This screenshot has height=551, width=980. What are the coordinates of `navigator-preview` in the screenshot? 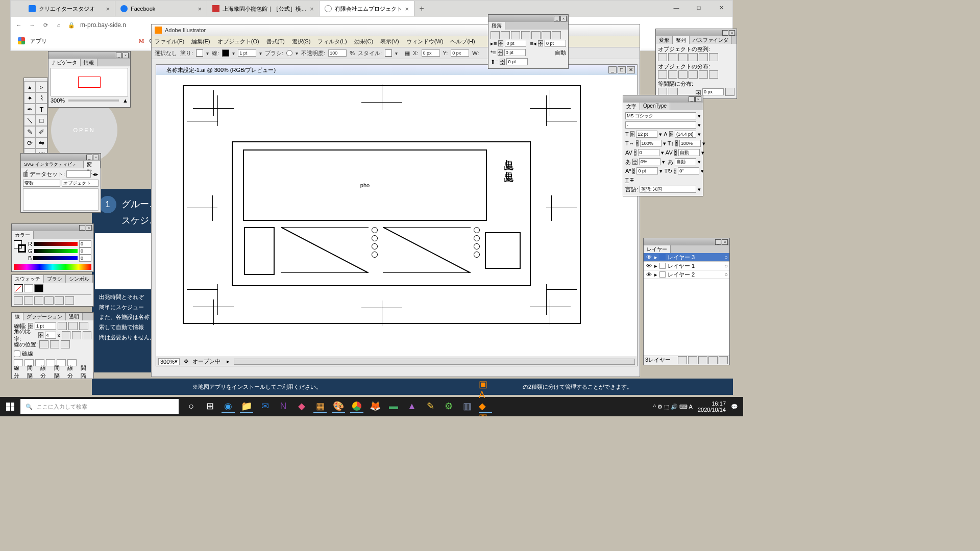 It's located at (89, 82).